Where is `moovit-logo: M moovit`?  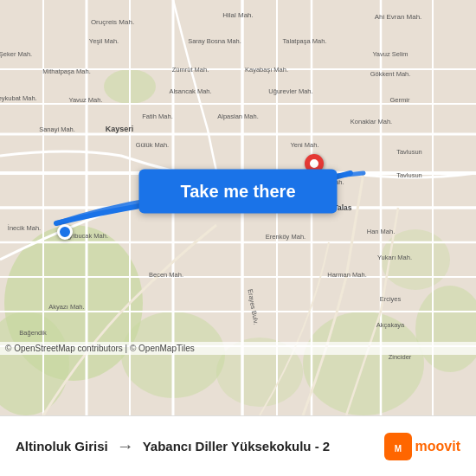
moovit-logo: M moovit is located at coordinates (422, 447).